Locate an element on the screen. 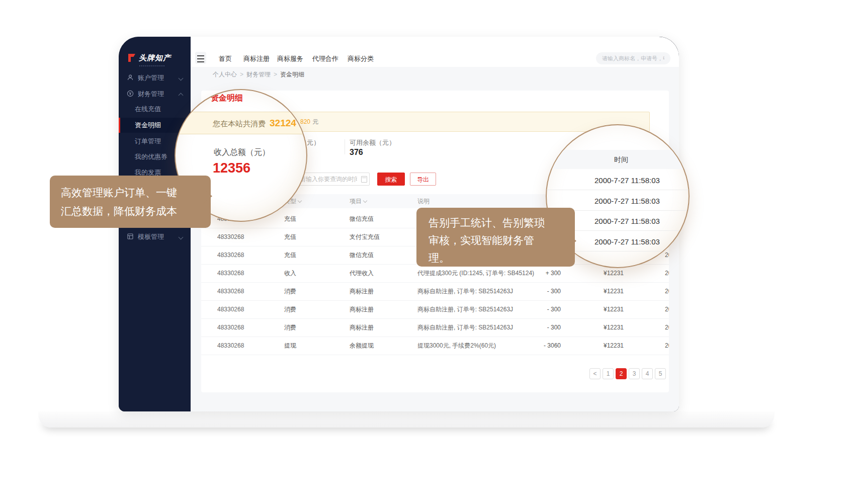  col-desc: 说明 is located at coordinates (423, 201).